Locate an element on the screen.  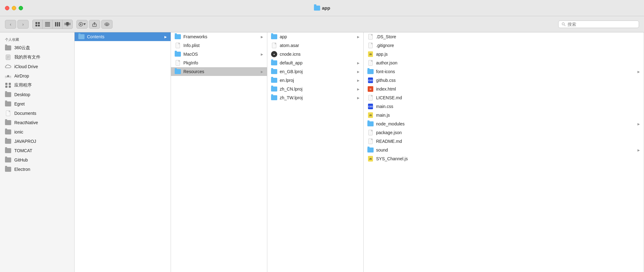
list-view-button is located at coordinates (48, 24).